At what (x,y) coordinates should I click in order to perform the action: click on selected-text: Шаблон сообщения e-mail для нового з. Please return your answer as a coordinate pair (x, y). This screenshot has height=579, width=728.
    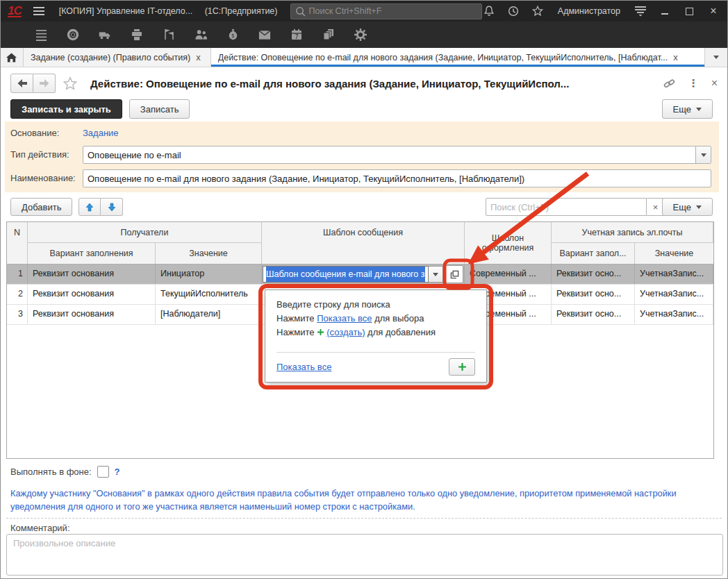
    Looking at the image, I should click on (346, 274).